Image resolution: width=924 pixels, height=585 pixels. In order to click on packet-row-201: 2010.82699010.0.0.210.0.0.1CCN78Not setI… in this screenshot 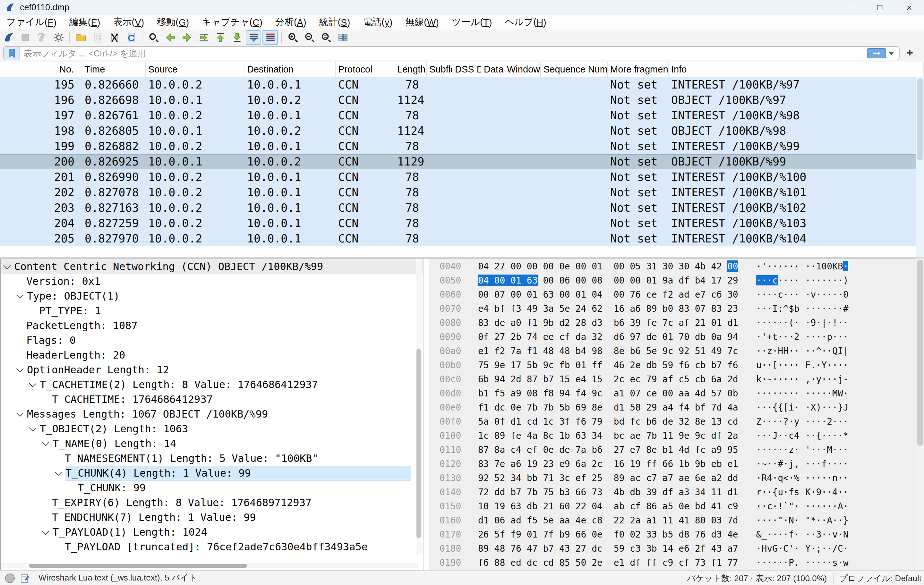, I will do `click(462, 177)`.